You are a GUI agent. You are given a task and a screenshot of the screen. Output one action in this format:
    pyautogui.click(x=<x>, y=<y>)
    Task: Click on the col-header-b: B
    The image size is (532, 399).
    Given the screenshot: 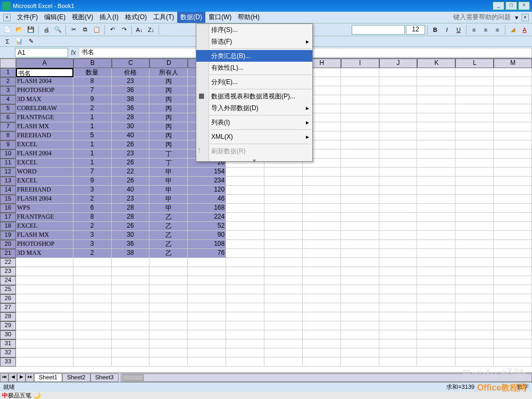 What is the action you would take?
    pyautogui.click(x=93, y=63)
    